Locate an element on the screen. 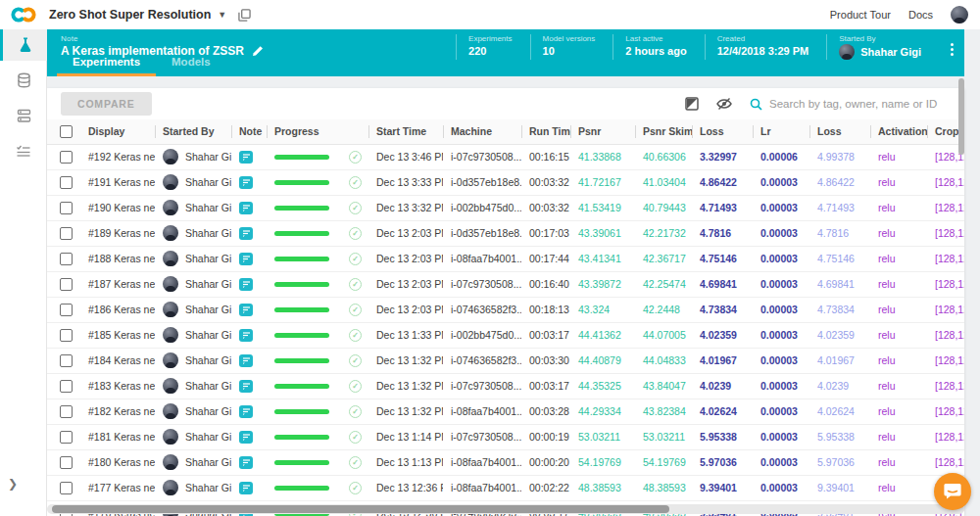 The image size is (980, 516). experiment-display-name: #184 Keras ne... is located at coordinates (118, 360).